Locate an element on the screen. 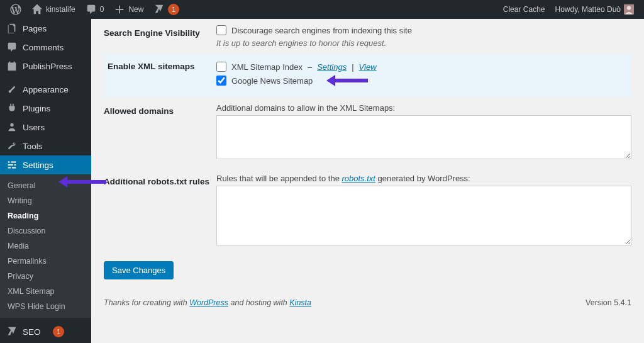  avatar is located at coordinates (629, 9).